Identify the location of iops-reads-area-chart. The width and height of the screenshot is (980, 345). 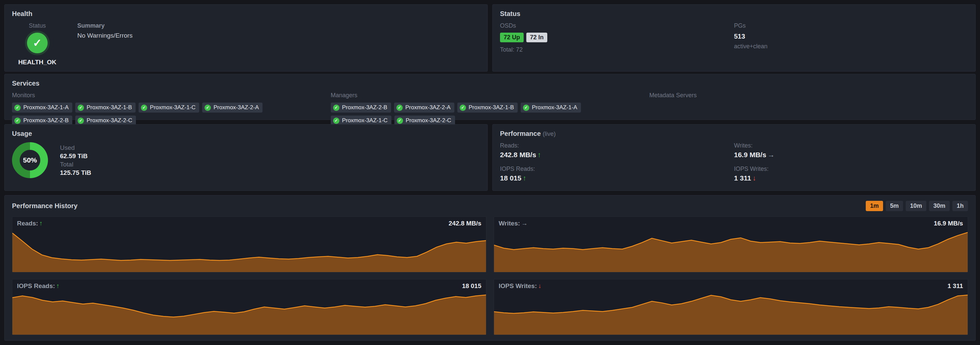
(249, 314).